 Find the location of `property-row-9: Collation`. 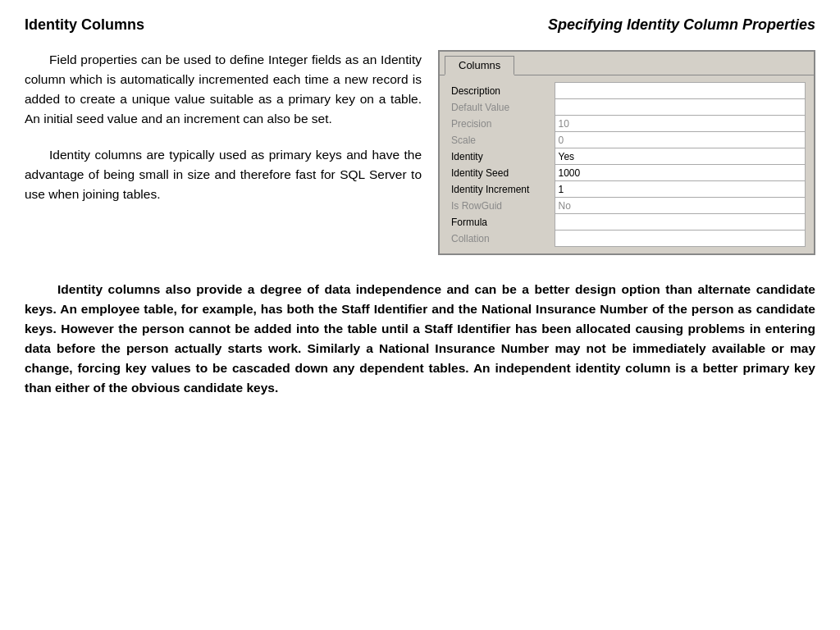

property-row-9: Collation is located at coordinates (627, 239).